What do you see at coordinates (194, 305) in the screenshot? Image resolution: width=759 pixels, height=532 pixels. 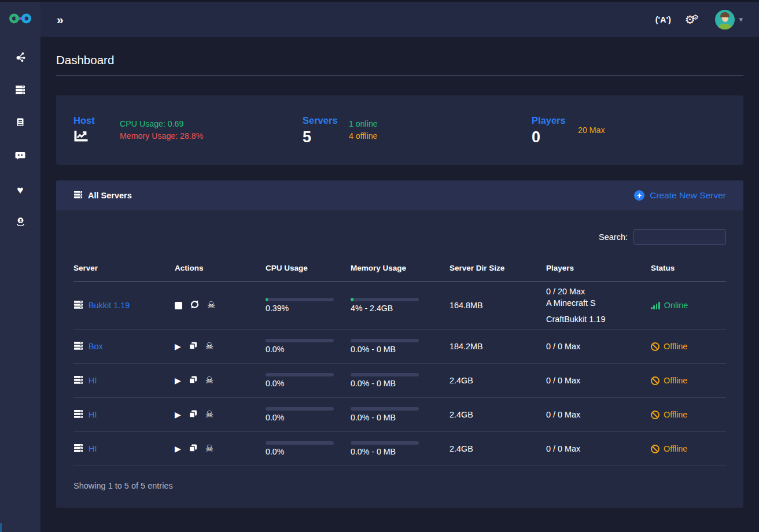 I see `restart-button` at bounding box center [194, 305].